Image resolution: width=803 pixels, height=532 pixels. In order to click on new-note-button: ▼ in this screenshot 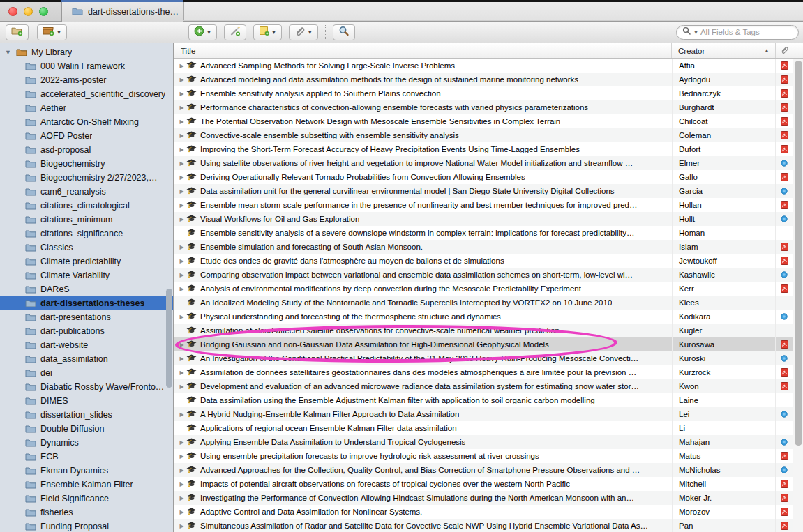, I will do `click(268, 32)`.